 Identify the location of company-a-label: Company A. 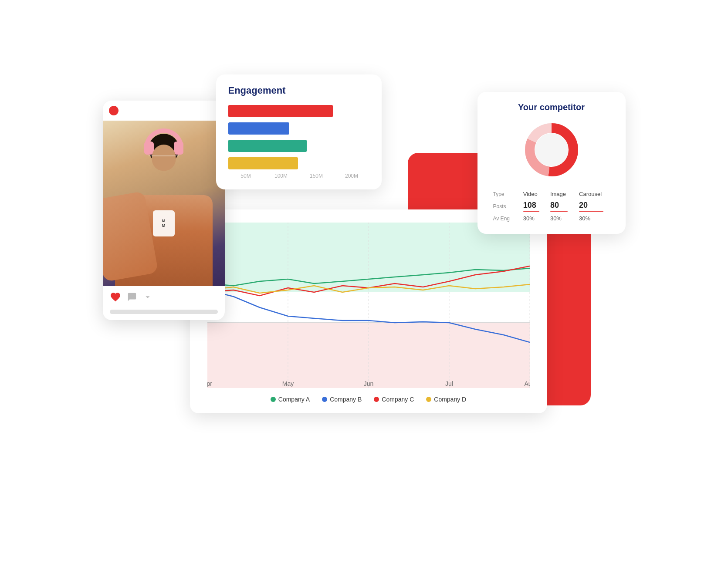
(294, 399).